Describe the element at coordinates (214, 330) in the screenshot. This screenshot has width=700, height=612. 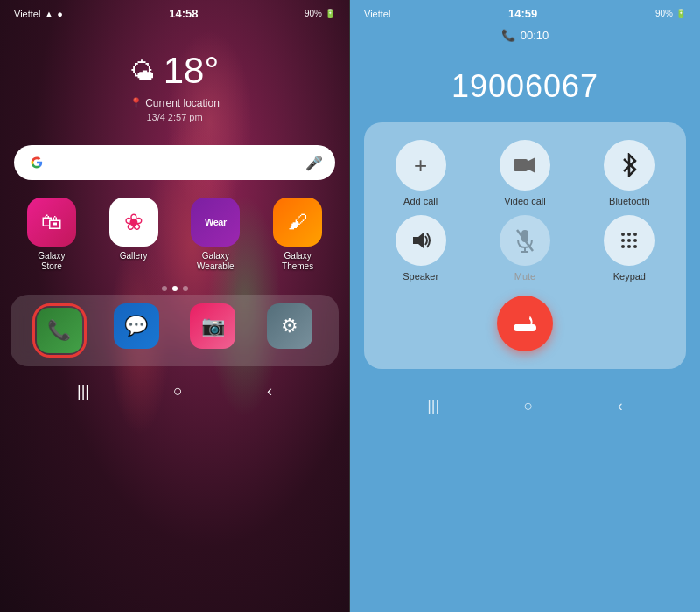
I see `dock-camera: 📷` at that location.